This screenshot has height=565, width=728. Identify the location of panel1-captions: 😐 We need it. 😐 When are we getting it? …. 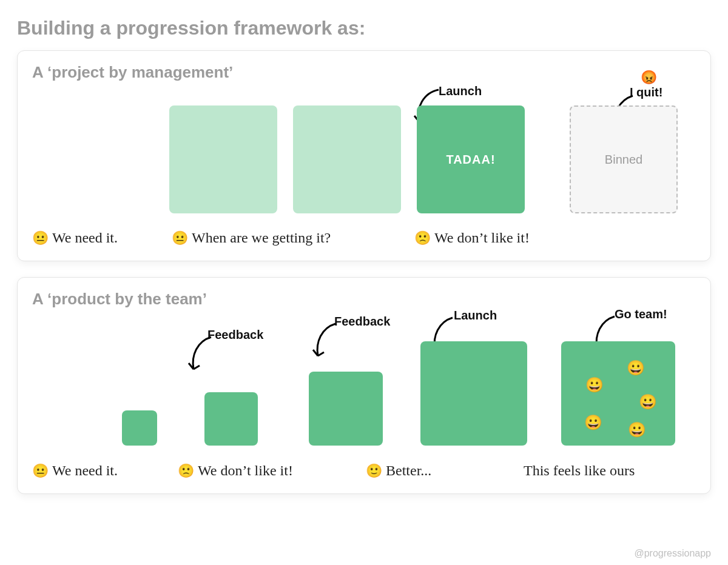
(364, 238).